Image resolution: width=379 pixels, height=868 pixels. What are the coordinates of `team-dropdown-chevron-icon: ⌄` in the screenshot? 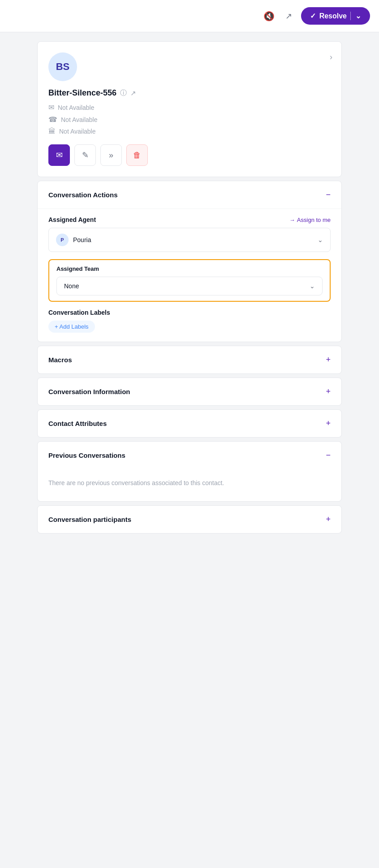 It's located at (312, 286).